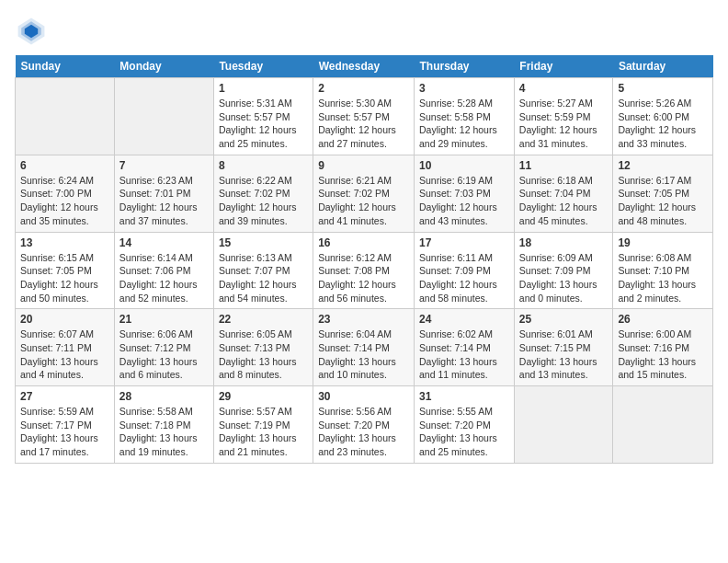  Describe the element at coordinates (464, 88) in the screenshot. I see `day-number: 3` at that location.